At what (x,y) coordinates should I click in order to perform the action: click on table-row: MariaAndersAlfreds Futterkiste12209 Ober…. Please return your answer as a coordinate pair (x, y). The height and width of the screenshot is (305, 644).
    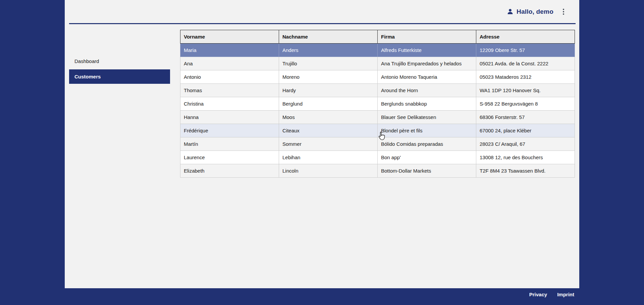
    Looking at the image, I should click on (378, 50).